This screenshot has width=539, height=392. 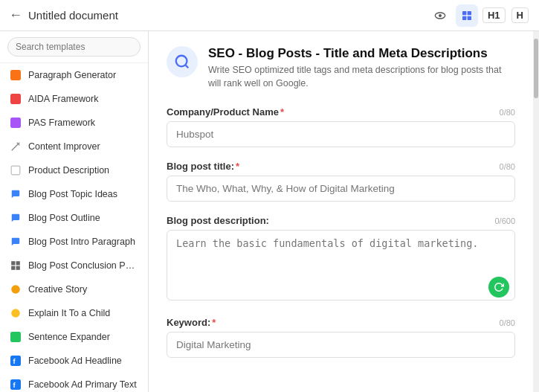 What do you see at coordinates (74, 382) in the screenshot?
I see `sidebar-item-facebook-ad-primary: fFacebook Ad Primary Text` at bounding box center [74, 382].